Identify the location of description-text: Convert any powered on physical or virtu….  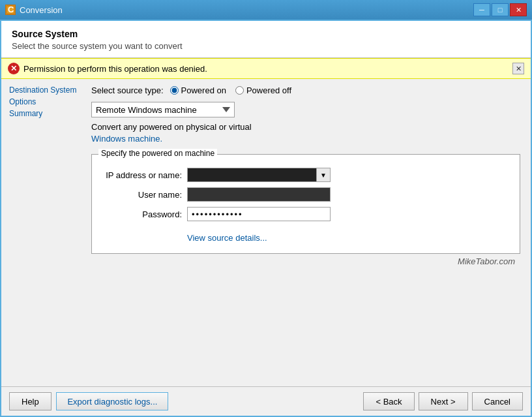
(306, 133).